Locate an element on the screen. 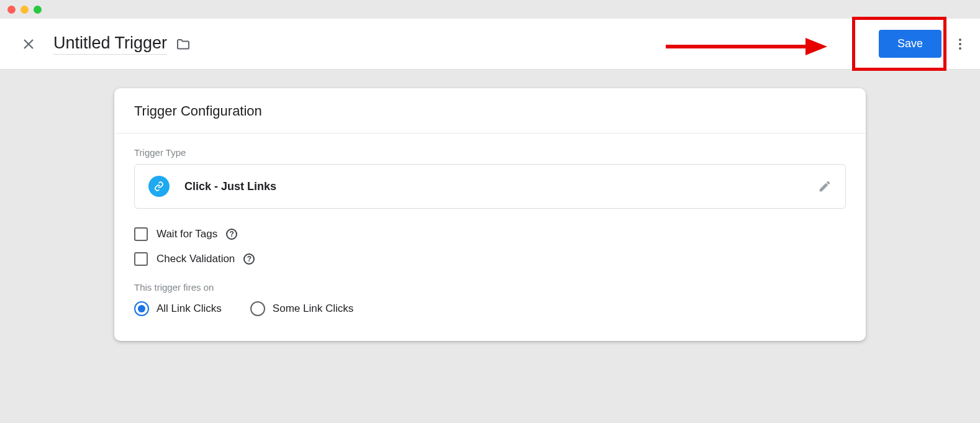  window-zoom-traffic-light is located at coordinates (37, 10).